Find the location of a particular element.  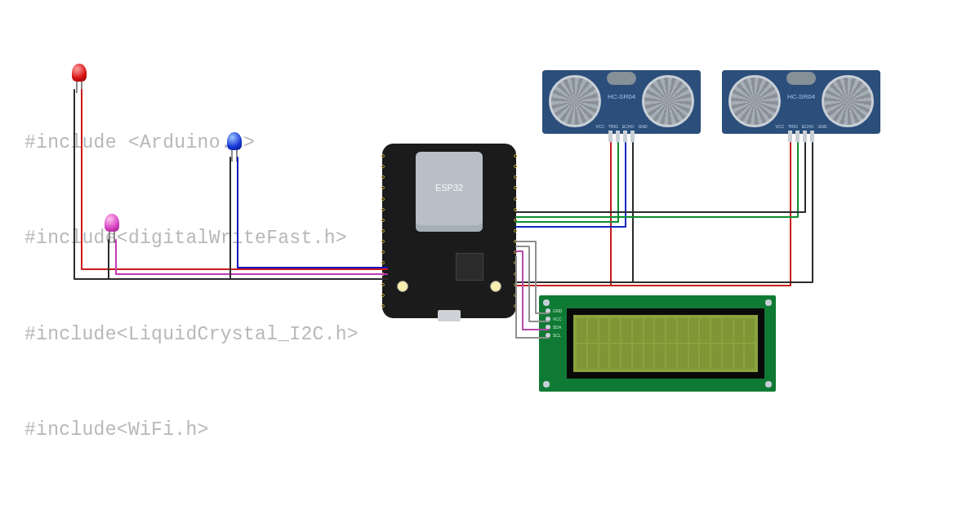

esp32-mcu-chip is located at coordinates (470, 267).